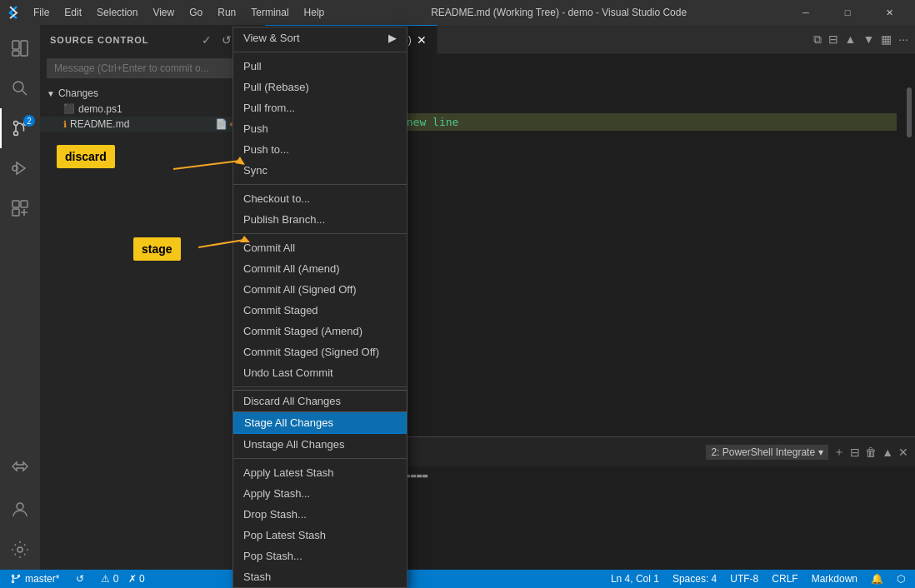 The height and width of the screenshot is (588, 915). What do you see at coordinates (20, 208) in the screenshot?
I see `activity-extensions` at bounding box center [20, 208].